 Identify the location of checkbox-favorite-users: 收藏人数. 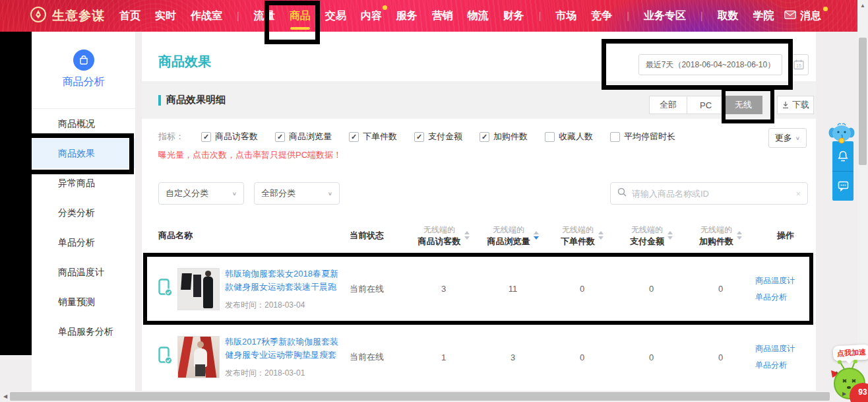
(569, 137).